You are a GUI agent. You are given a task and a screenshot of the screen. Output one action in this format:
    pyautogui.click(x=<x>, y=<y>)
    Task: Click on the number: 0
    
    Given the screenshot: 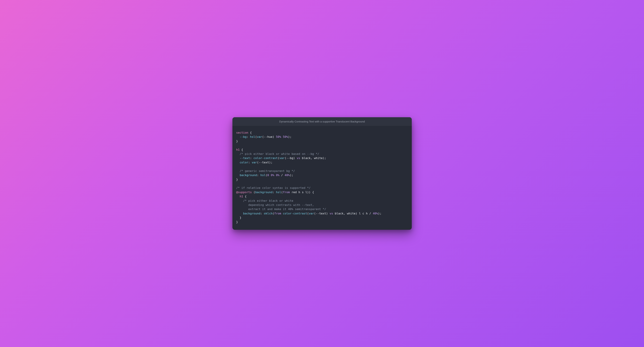 What is the action you would take?
    pyautogui.click(x=268, y=175)
    